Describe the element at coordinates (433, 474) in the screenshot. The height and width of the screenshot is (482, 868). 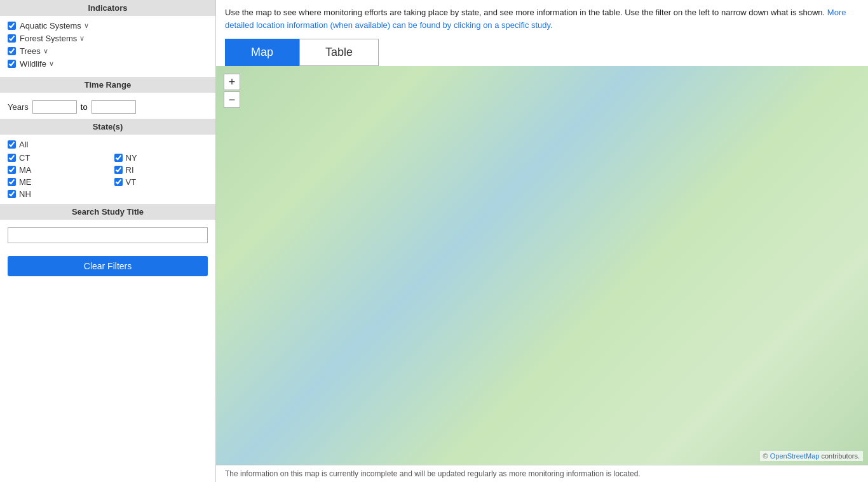
I see `bottom-note-text: The information on this map is currently…` at that location.